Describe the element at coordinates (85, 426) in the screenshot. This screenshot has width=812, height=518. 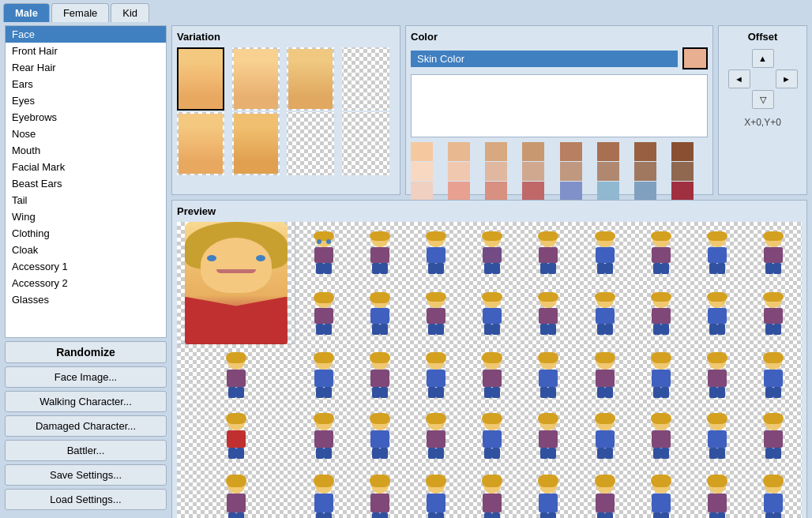
I see `damaged-character-button: Damaged Character...` at that location.